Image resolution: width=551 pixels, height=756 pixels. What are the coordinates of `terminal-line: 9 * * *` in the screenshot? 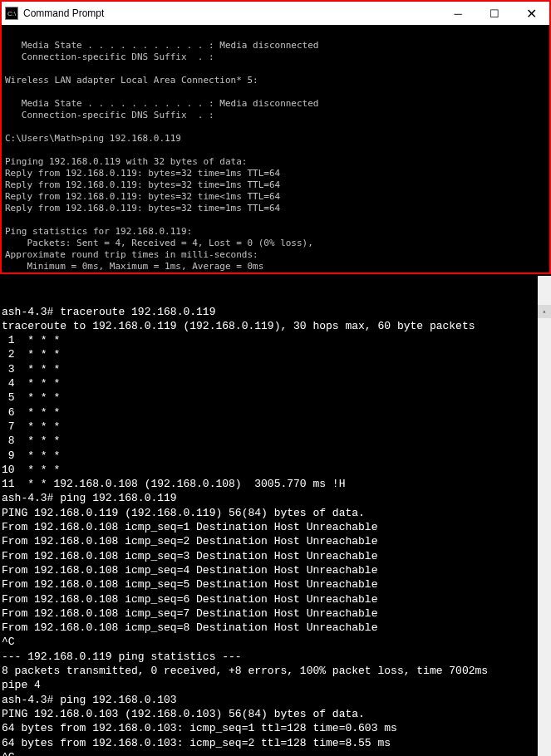 It's located at (276, 455).